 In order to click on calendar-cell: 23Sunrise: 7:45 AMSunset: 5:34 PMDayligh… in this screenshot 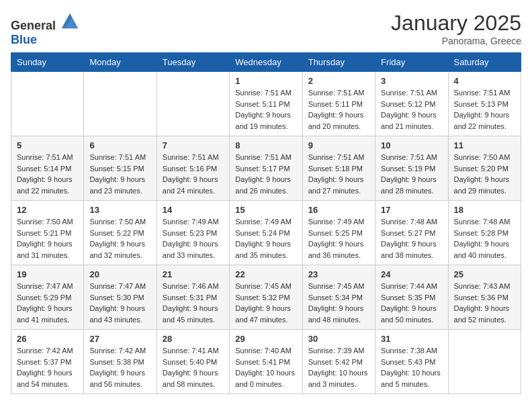, I will do `click(339, 298)`.